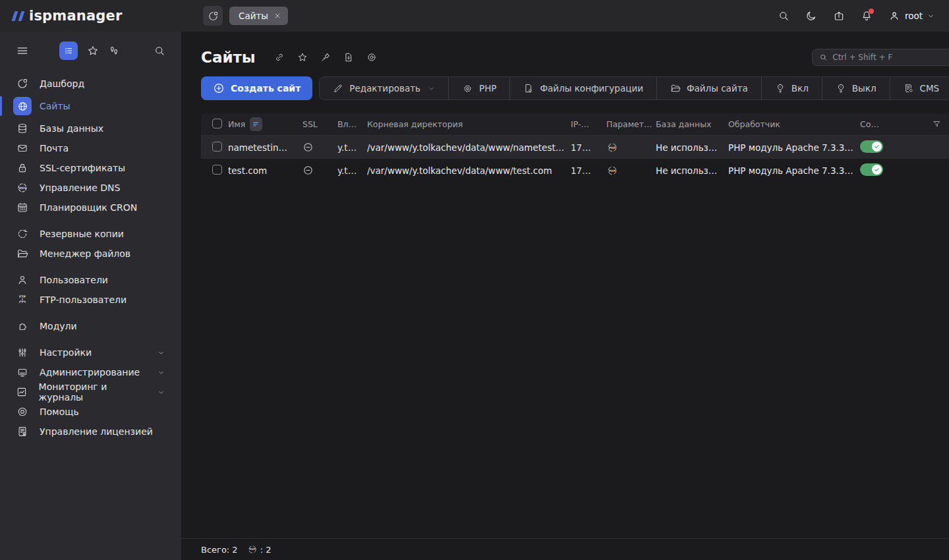 The image size is (949, 560). Describe the element at coordinates (22, 432) in the screenshot. I see `license-doc-icon` at that location.